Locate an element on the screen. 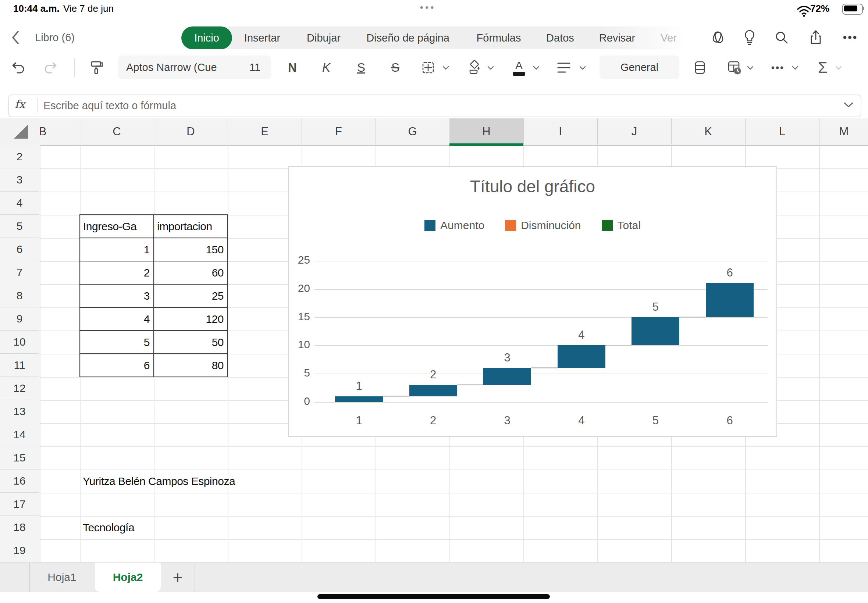 The width and height of the screenshot is (868, 603). row-header-13: 13 is located at coordinates (20, 412).